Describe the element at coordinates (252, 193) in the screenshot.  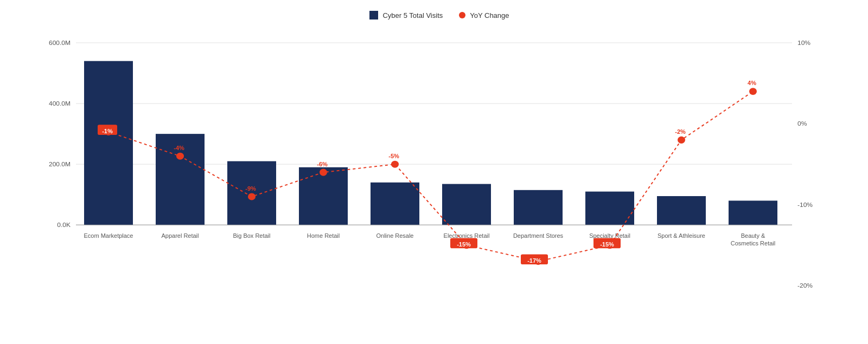
I see `bar-bigbox` at that location.